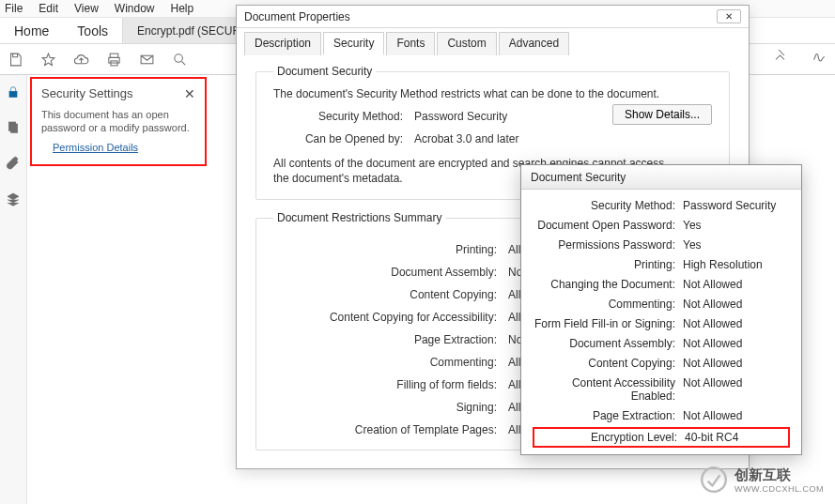 This screenshot has width=835, height=504. Describe the element at coordinates (533, 43) in the screenshot. I see `tab-advanced: Advanced` at that location.